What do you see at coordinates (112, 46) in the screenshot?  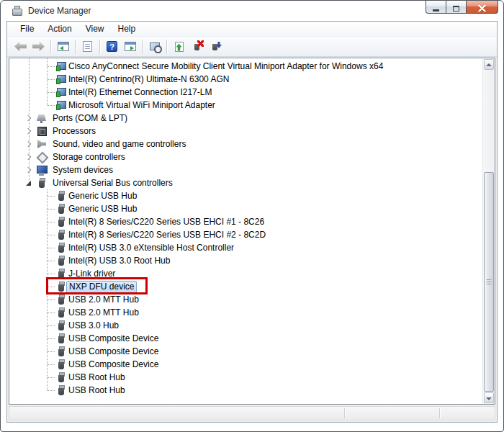 I see `help-button` at bounding box center [112, 46].